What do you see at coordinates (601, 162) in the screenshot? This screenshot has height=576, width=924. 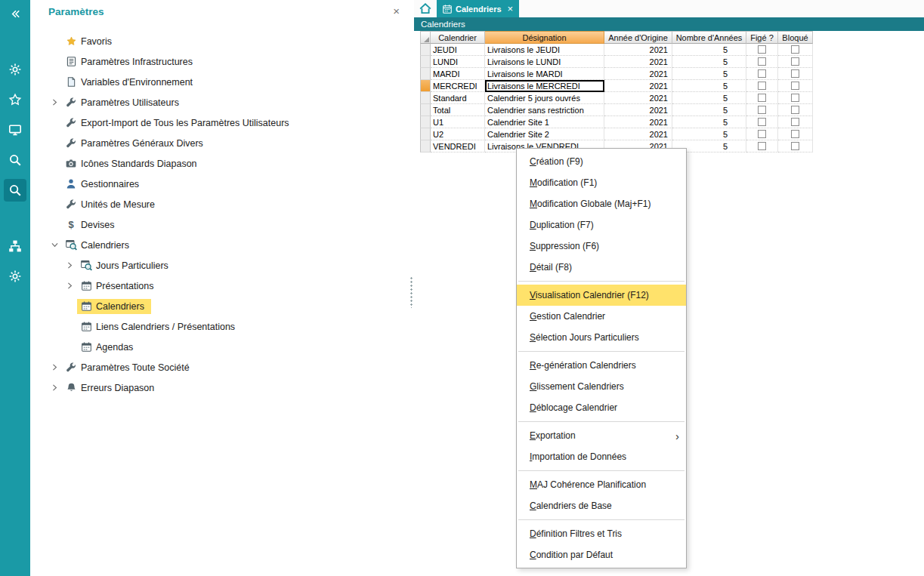 I see `menu-item-creation: Création (F9)` at bounding box center [601, 162].